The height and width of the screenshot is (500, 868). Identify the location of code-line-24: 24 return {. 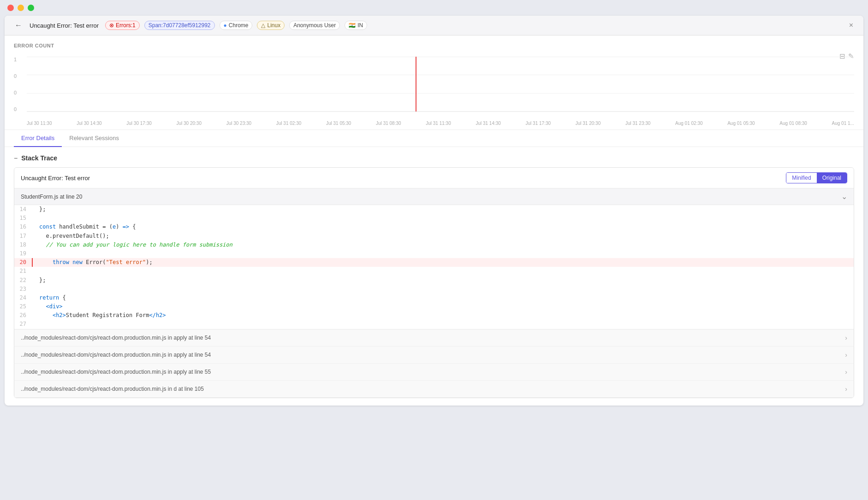
(434, 298).